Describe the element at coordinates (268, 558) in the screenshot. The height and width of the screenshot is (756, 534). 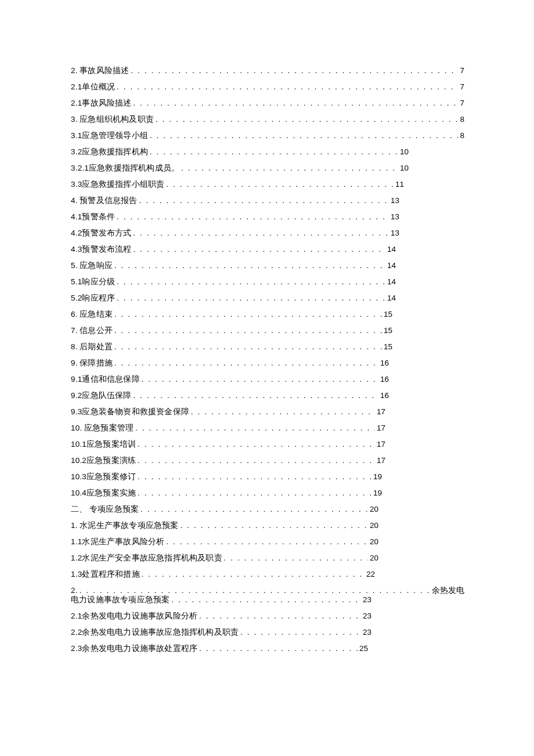
I see `toc-entry: 1.2水泥生产安全事故应急指挥机构及职责20` at that location.